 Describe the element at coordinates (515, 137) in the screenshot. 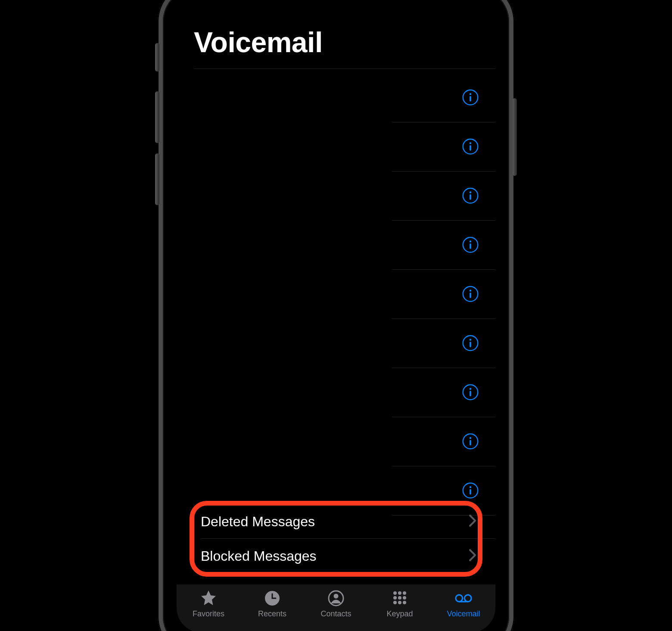

I see `power-button` at that location.